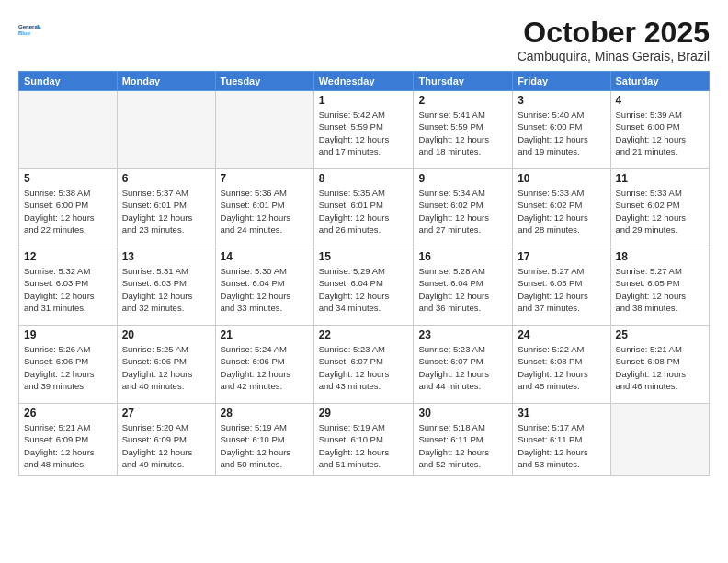 This screenshot has width=728, height=563. What do you see at coordinates (166, 335) in the screenshot?
I see `day-number: 20` at bounding box center [166, 335].